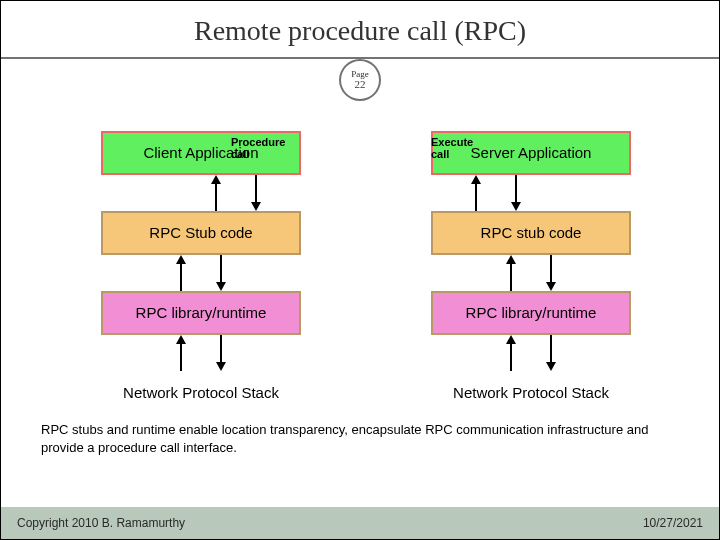 Image resolution: width=720 pixels, height=540 pixels. What do you see at coordinates (360, 439) in the screenshot?
I see `caption-text: RPC stubs and runtime enable location tr…` at bounding box center [360, 439].